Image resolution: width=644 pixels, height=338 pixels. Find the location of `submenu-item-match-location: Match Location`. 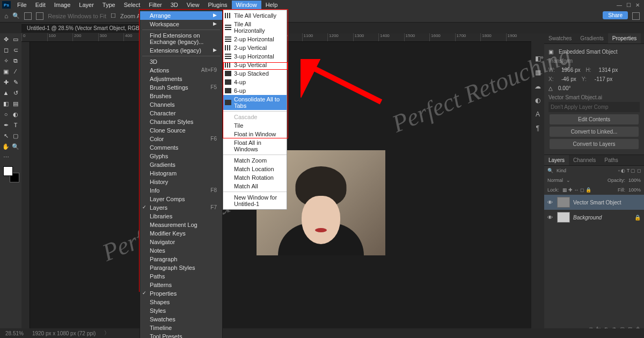

submenu-item-match-location: Match Location is located at coordinates (255, 169).